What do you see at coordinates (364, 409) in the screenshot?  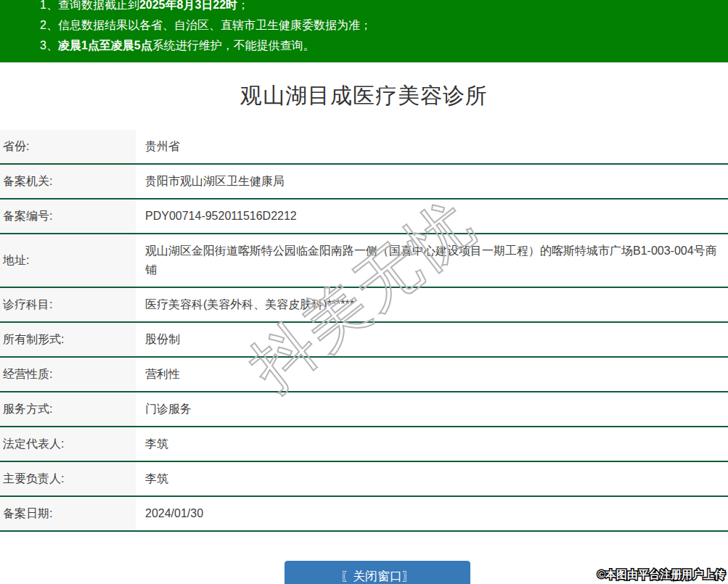 I see `row-service-mode: 服务方式: 门诊服务` at bounding box center [364, 409].